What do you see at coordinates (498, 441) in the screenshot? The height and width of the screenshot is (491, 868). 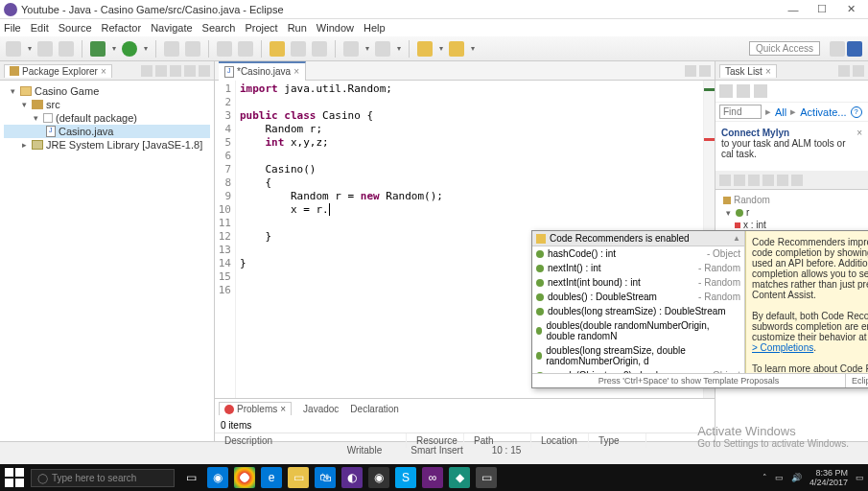 I see `col-path: Path` at bounding box center [498, 441].